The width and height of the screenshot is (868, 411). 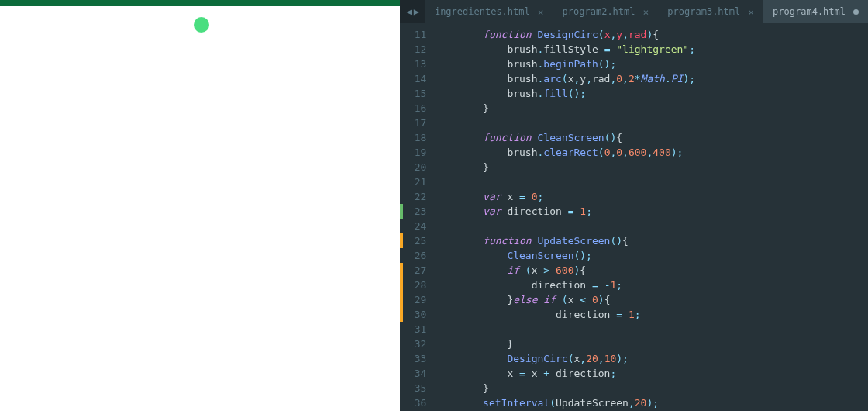 I want to click on tab-program3: program3.html ×, so click(x=711, y=12).